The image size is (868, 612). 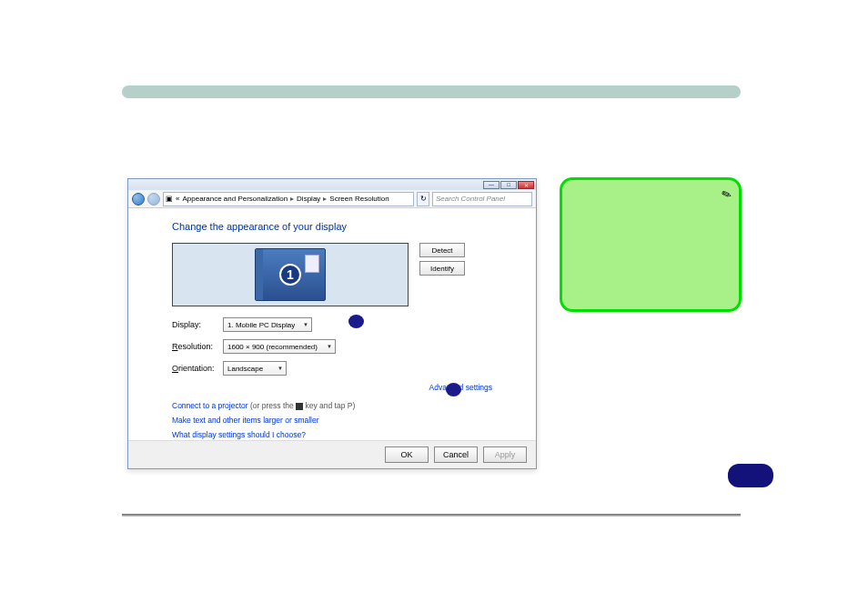 I want to click on display-preview-row: 1 Detect Identify, so click(x=332, y=275).